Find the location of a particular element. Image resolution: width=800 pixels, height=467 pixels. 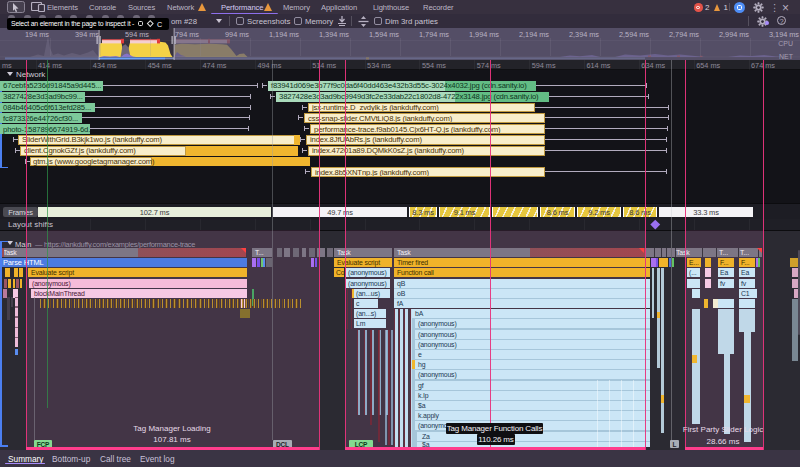

svg-text: ms is located at coordinates (7, 66).